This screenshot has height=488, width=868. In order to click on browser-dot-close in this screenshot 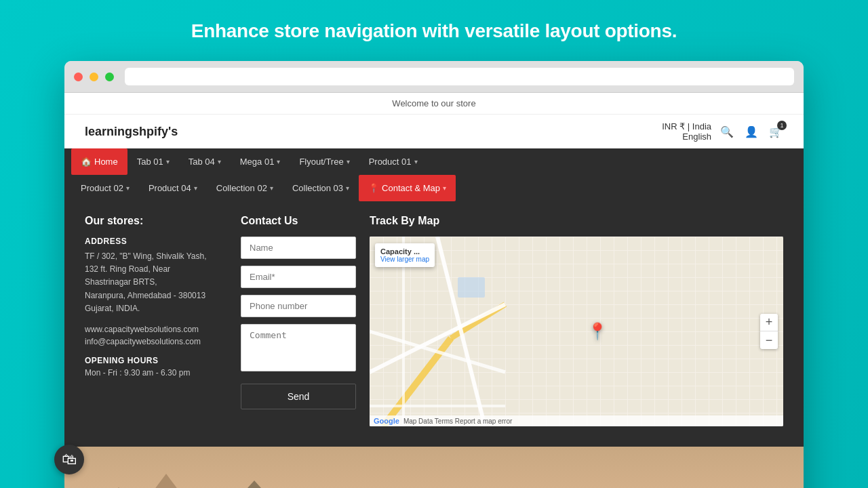, I will do `click(79, 77)`.